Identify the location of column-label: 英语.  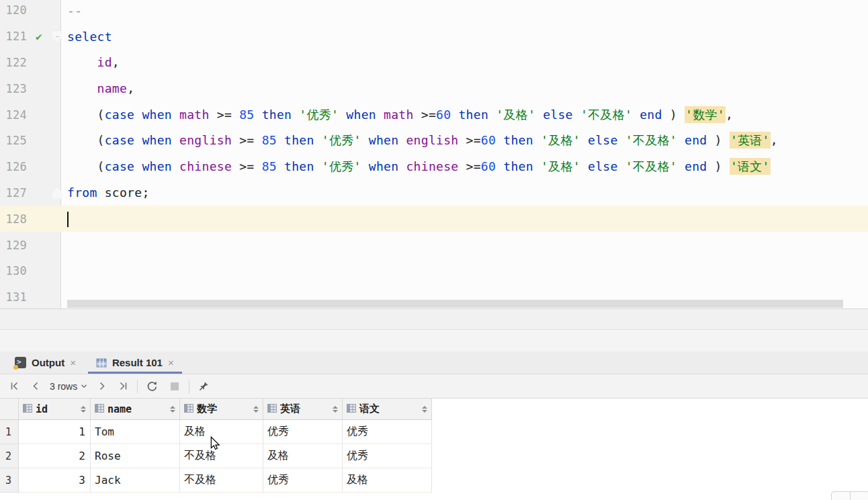
(290, 409).